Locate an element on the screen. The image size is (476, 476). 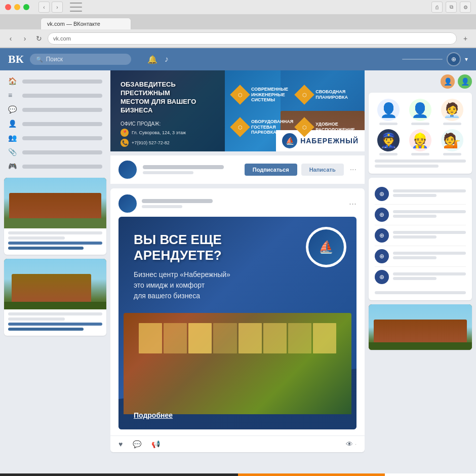
fullscreen-button is located at coordinates (26, 7).